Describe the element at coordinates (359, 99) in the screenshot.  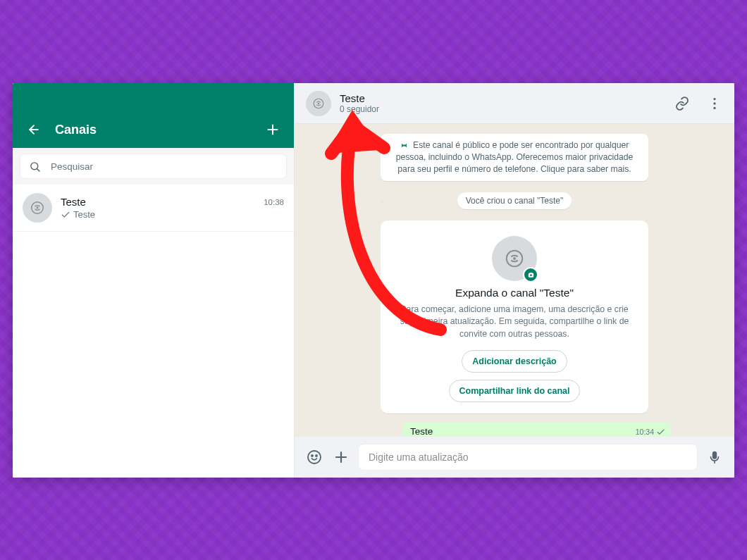
I see `chat-header-title: Teste` at that location.